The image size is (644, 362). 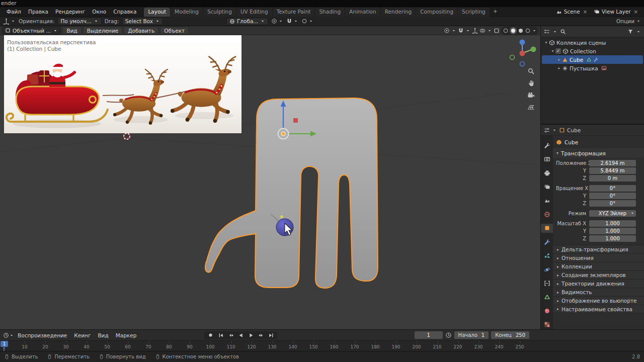 What do you see at coordinates (125, 12) in the screenshot?
I see `menu-item: Справка` at bounding box center [125, 12].